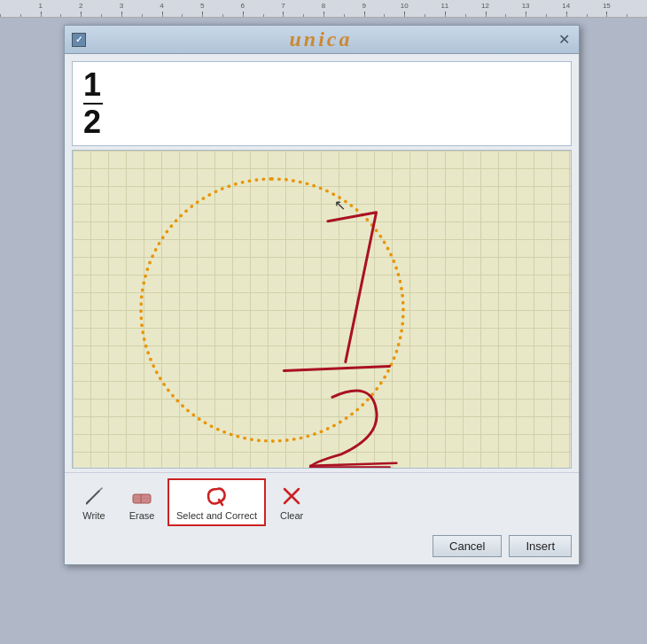 The image size is (647, 644). What do you see at coordinates (243, 5) in the screenshot?
I see `ruler-number: 6` at bounding box center [243, 5].